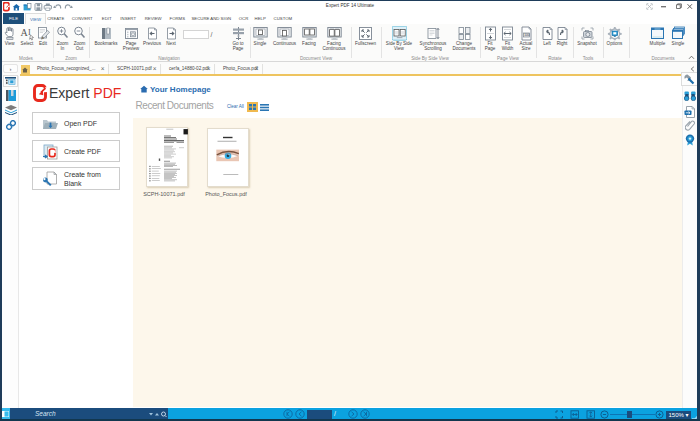 The image size is (700, 421). Describe the element at coordinates (527, 35) in the screenshot. I see `svg-text: 100` at that location.